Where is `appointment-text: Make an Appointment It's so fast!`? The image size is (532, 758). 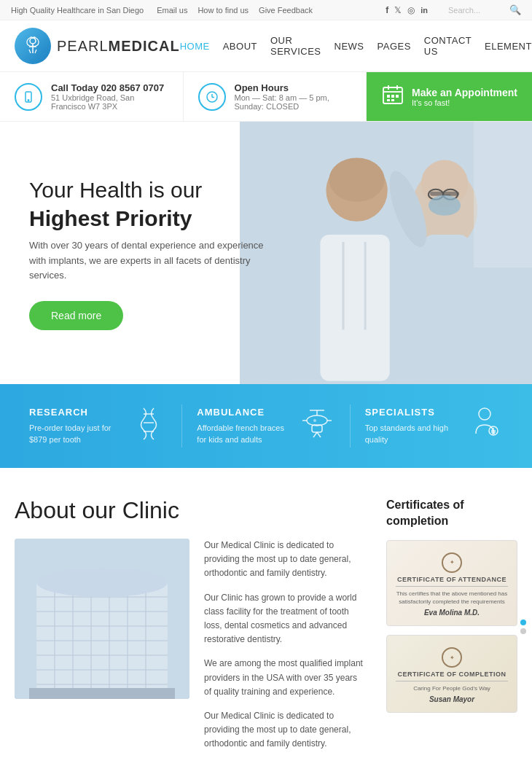 appointment-text: Make an Appointment It's so fast! is located at coordinates (465, 97).